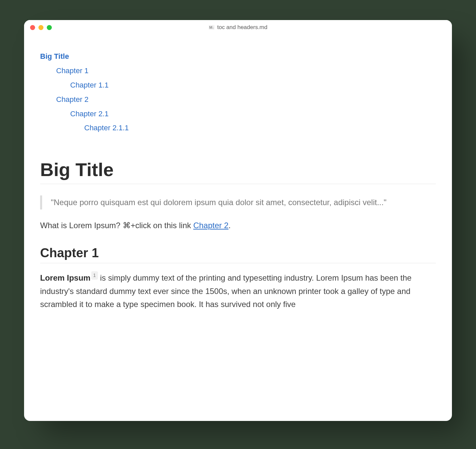 Image resolution: width=476 pixels, height=449 pixels. I want to click on intro-text: What is Lorem Ipsum? ⌘+click on this lin…, so click(117, 225).